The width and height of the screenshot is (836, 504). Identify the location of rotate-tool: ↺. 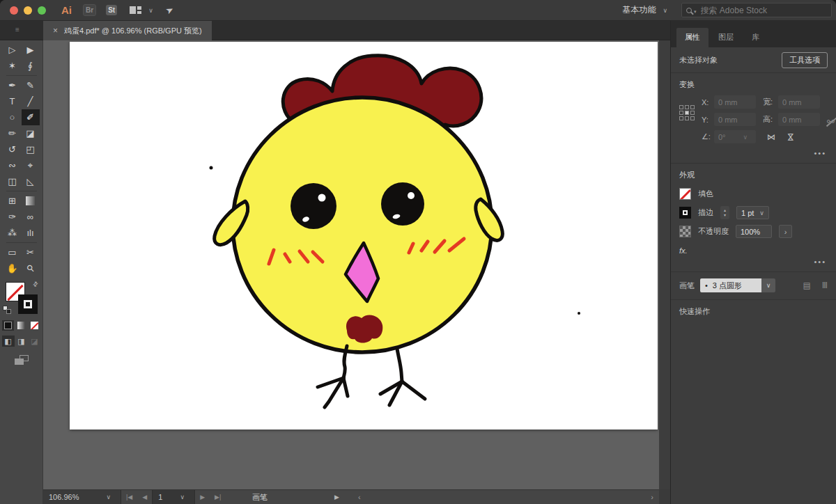
(13, 149).